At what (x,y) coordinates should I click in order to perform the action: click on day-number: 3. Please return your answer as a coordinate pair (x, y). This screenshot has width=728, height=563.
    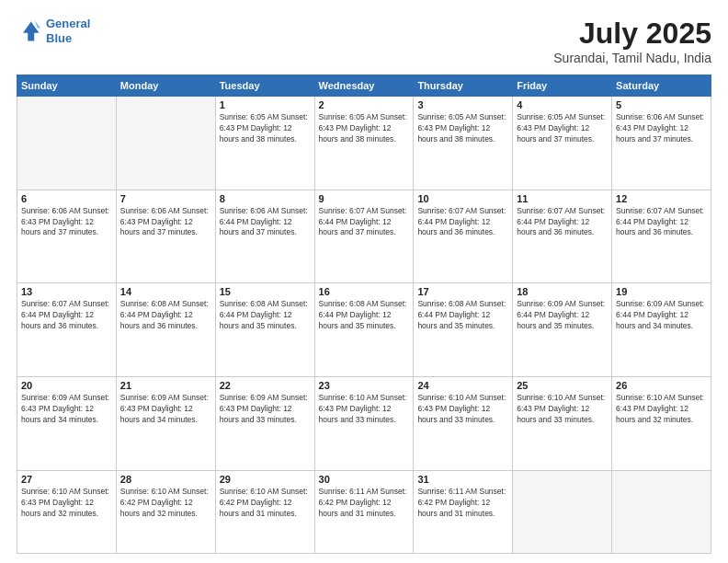
    Looking at the image, I should click on (463, 105).